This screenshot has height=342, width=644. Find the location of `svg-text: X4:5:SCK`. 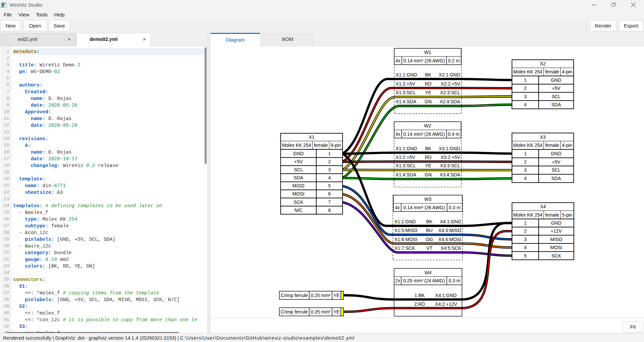

svg-text: X4:5:SCK is located at coordinates (451, 248).